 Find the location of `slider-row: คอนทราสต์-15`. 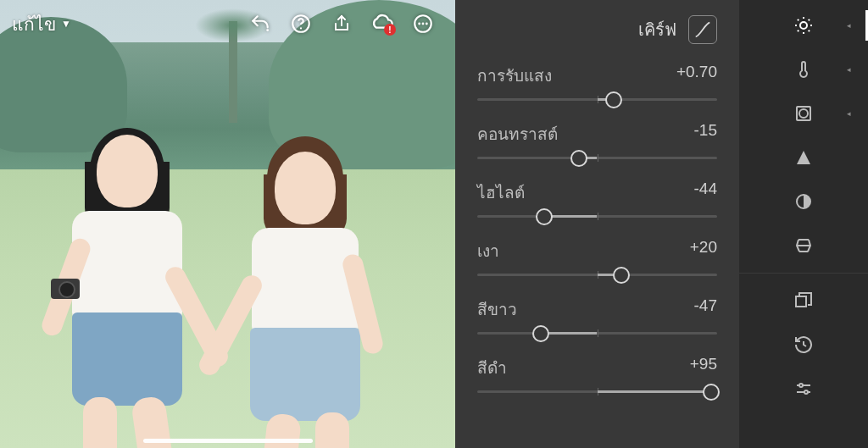

slider-row: คอนทราสต์-15 is located at coordinates (597, 141).